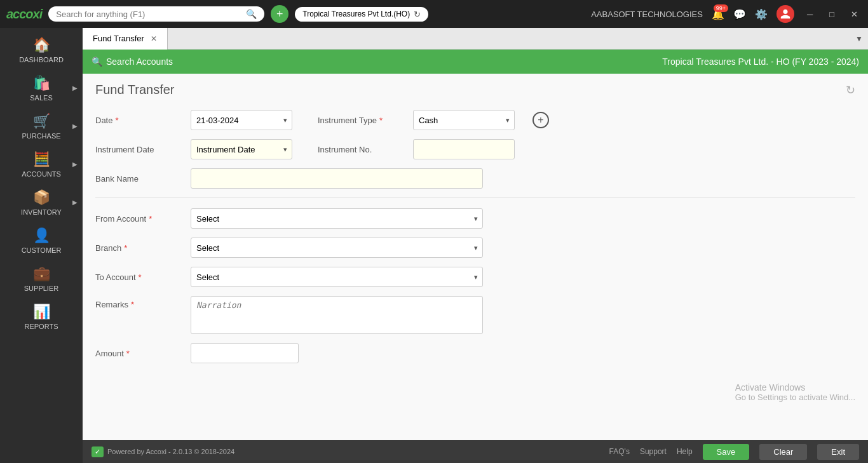  Describe the element at coordinates (417, 14) in the screenshot. I see `company-refresh-icon: ↻` at that location.